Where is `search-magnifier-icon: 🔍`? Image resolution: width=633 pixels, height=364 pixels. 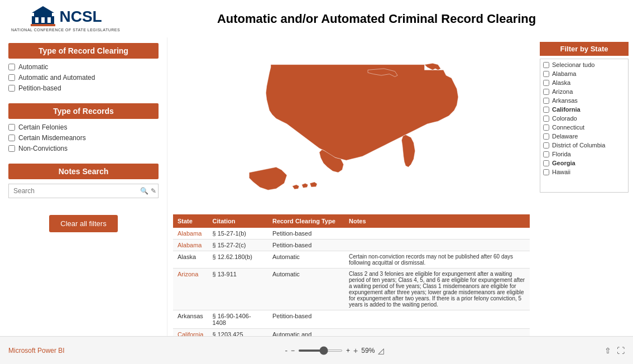
search-magnifier-icon: 🔍 is located at coordinates (144, 191).